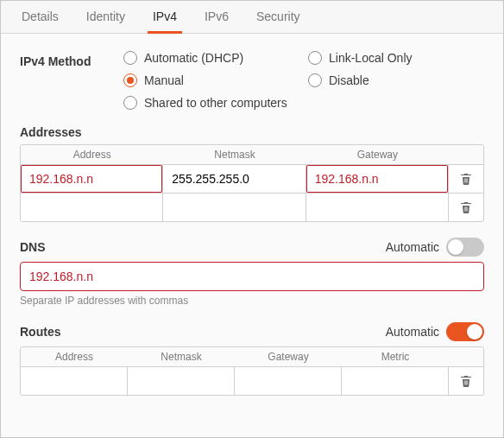 The image size is (504, 438). What do you see at coordinates (466, 155) in the screenshot?
I see `addresses-header-spacer` at bounding box center [466, 155].